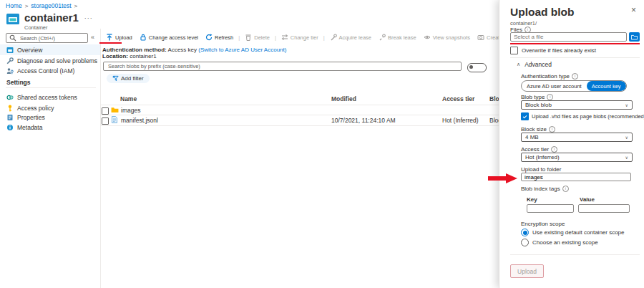  I want to click on sidebar-search-input, so click(52, 39).